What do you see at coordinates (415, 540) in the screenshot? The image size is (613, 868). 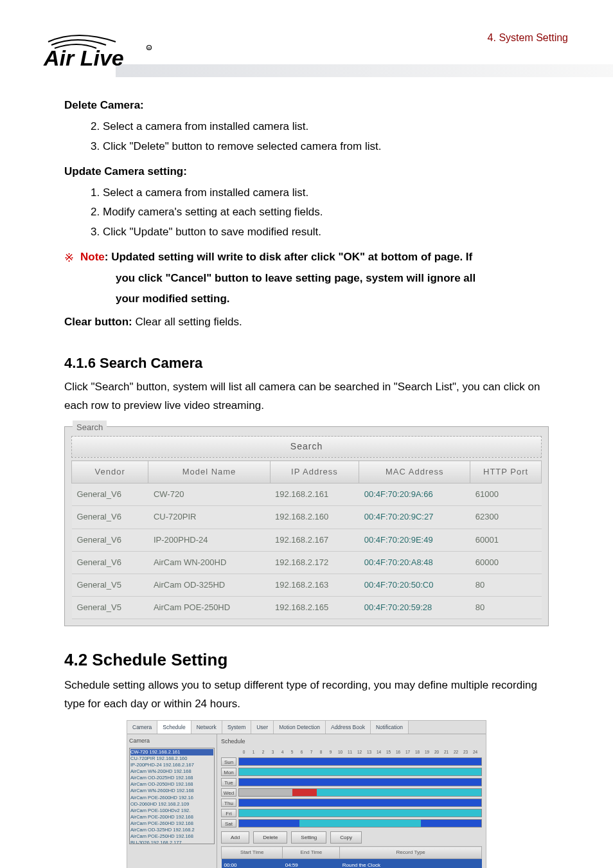 I see `cell-mac: 00:4F:70:20:9E:49` at bounding box center [415, 540].